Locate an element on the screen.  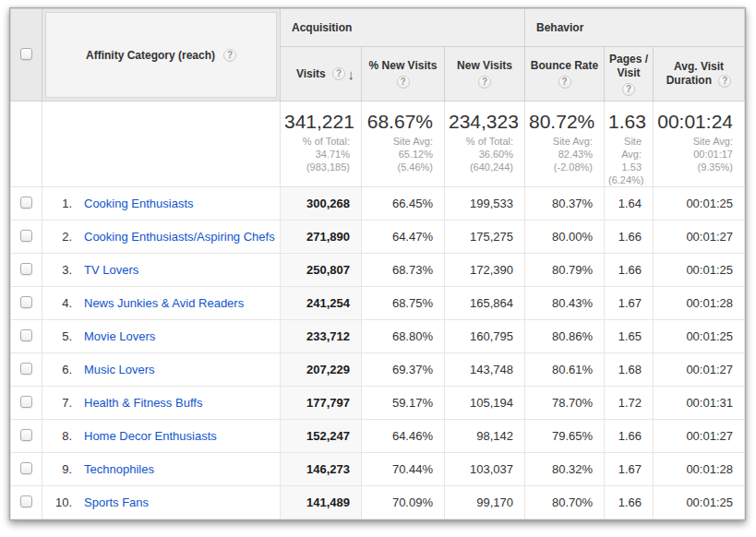
dimension-header-cell: Affinity Category (reach) ? is located at coordinates (162, 55).